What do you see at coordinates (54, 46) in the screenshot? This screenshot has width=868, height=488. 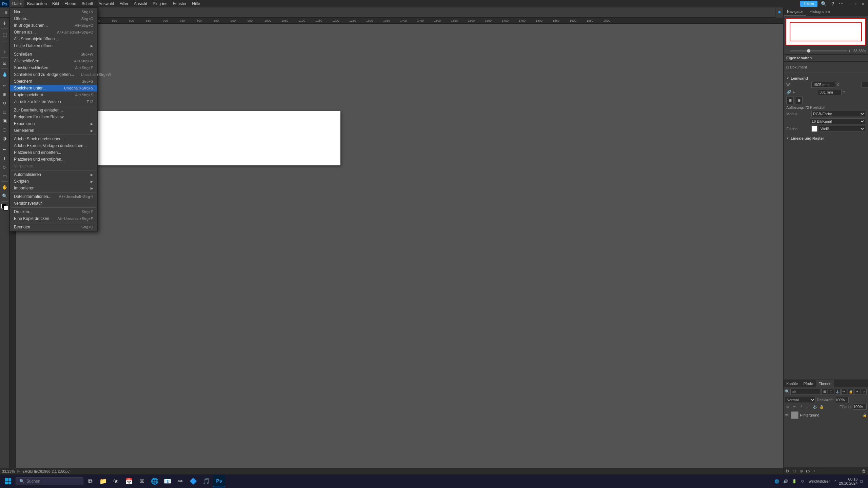 I see `menu-letzte: Letzte Dateien öffnen ▶` at bounding box center [54, 46].